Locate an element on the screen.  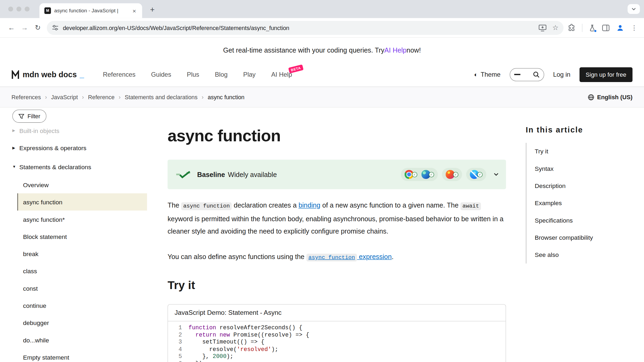
breadcrumb-statements: Statements and declarations is located at coordinates (161, 97).